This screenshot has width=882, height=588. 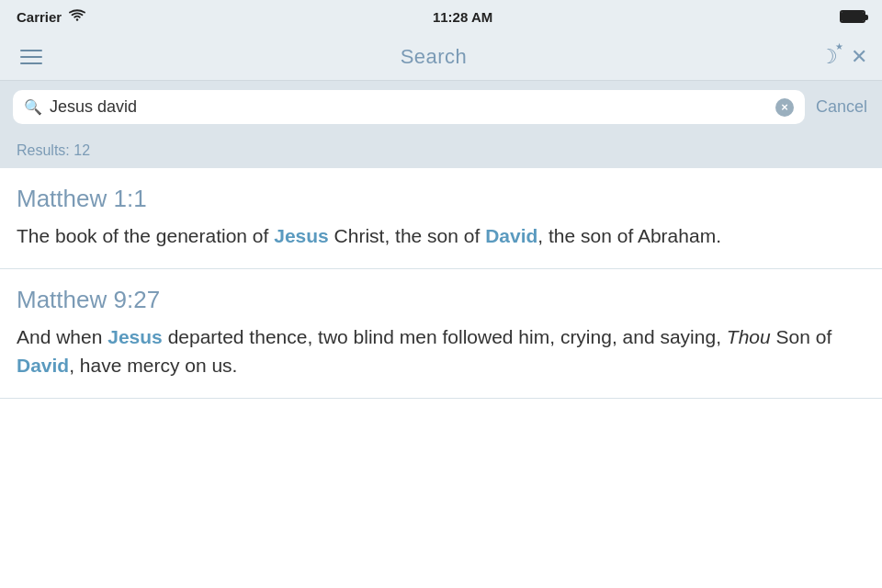 I want to click on result-reference: Matthew 9:27, so click(x=441, y=300).